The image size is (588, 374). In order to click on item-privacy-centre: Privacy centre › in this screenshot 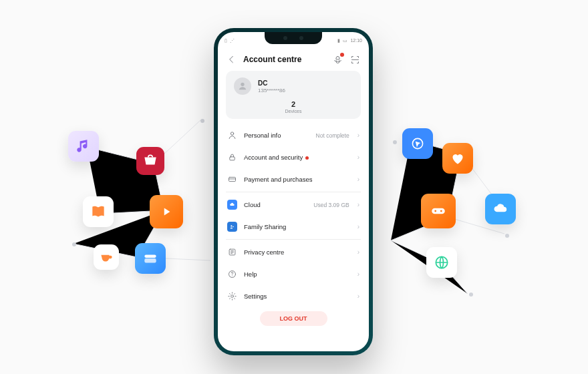, I will do `click(293, 252)`.